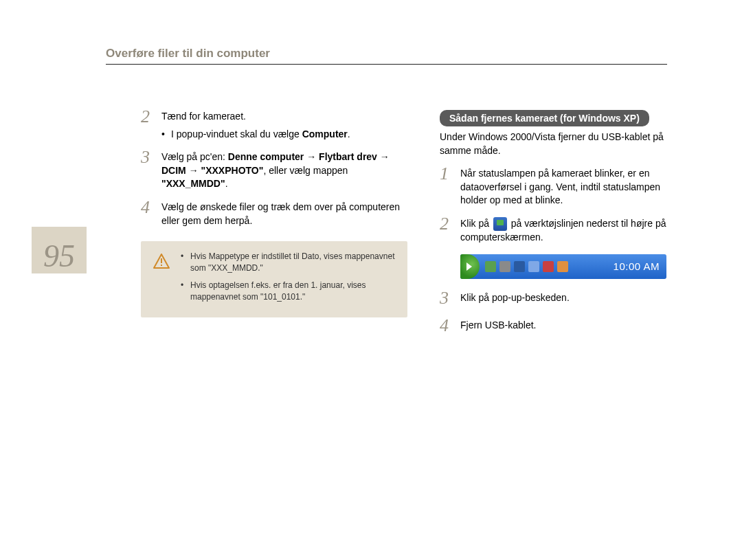  What do you see at coordinates (386, 65) in the screenshot?
I see `header-divider` at bounding box center [386, 65].